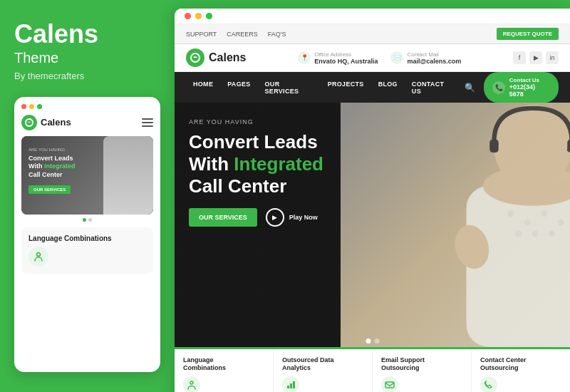 Image resolution: width=570 pixels, height=392 pixels. What do you see at coordinates (304, 58) in the screenshot?
I see `location-icon: 📍` at bounding box center [304, 58].